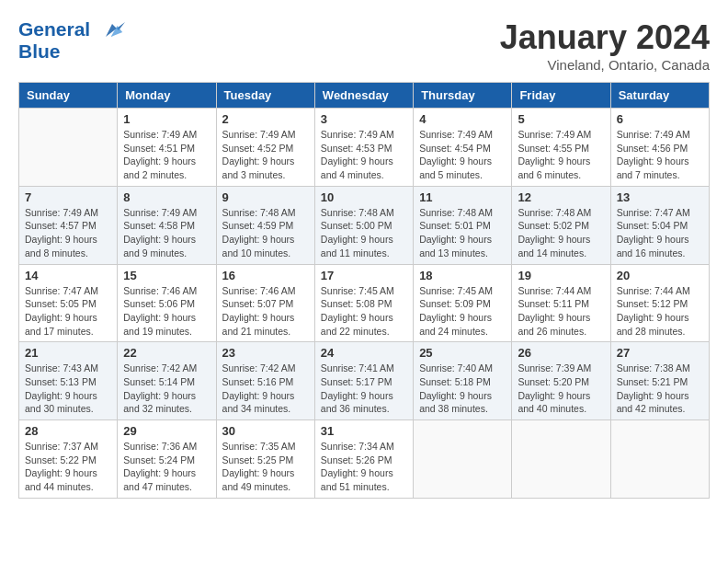 This screenshot has width=728, height=563. What do you see at coordinates (266, 120) in the screenshot?
I see `day-number: 2` at bounding box center [266, 120].